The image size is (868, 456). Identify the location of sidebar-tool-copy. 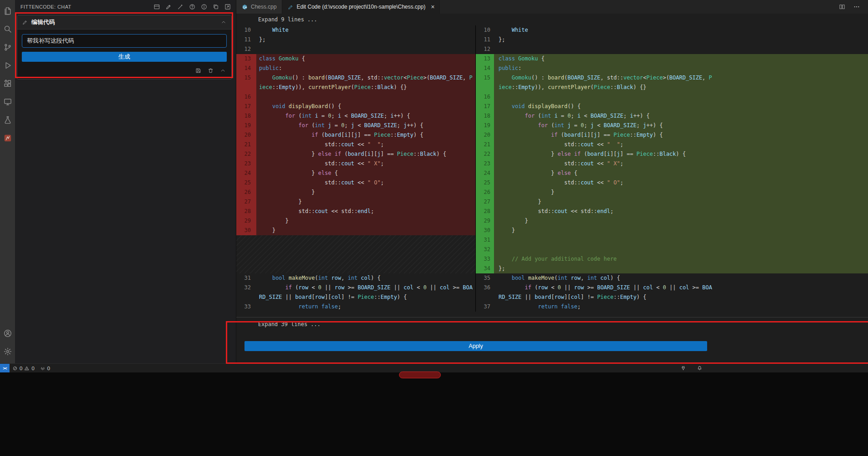
(216, 7).